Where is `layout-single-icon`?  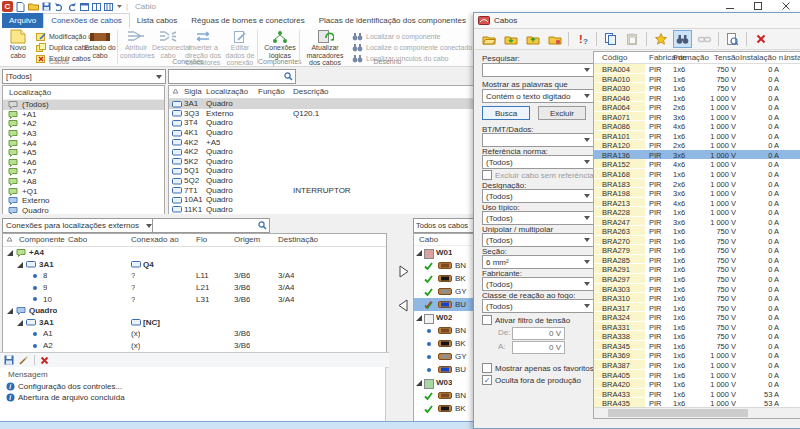
layout-single-icon is located at coordinates (84, 7).